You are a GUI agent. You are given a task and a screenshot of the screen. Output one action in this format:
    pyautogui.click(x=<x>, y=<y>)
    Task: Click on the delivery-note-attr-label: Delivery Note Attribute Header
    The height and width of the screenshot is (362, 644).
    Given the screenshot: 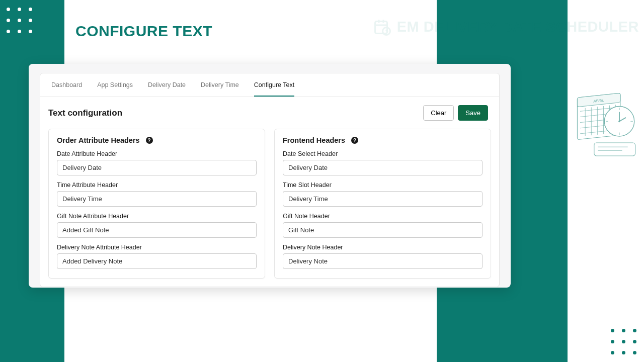 What is the action you would take?
    pyautogui.click(x=157, y=247)
    